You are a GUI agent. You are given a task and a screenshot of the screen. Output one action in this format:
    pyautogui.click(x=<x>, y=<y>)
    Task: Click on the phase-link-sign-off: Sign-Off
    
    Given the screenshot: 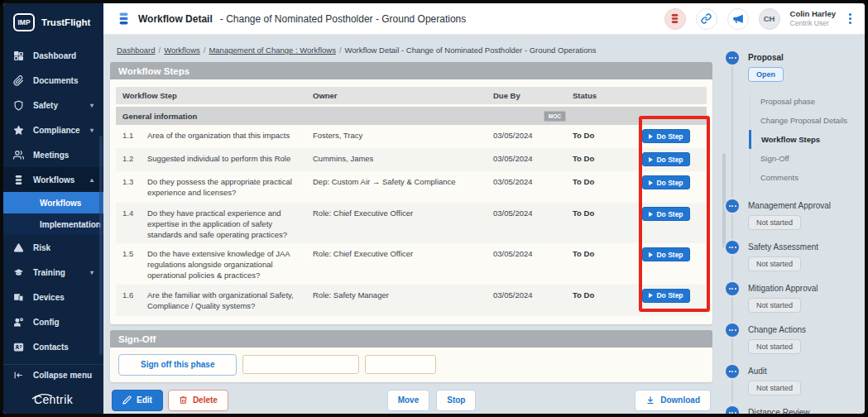 What is the action you would take?
    pyautogui.click(x=799, y=159)
    